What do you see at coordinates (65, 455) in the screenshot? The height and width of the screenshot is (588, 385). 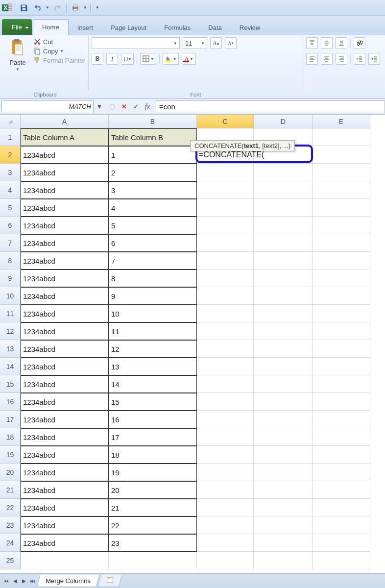 I see `cell-A19: 1234abcd` at bounding box center [65, 455].